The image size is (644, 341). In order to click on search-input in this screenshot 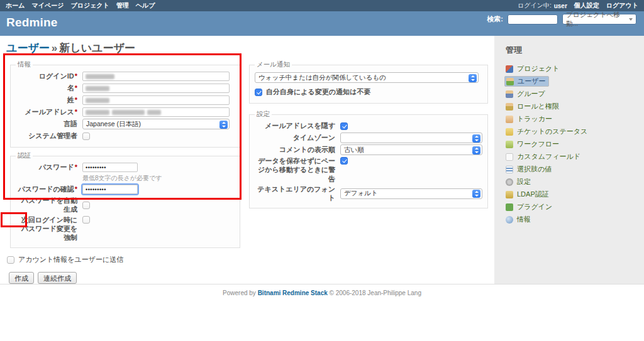, I will do `click(533, 19)`.